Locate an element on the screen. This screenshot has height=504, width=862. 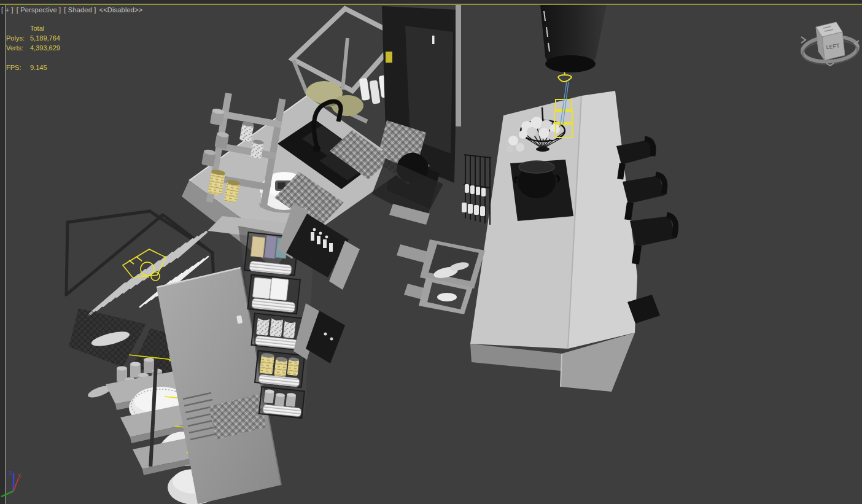
door-basket-jars is located at coordinates (276, 331).